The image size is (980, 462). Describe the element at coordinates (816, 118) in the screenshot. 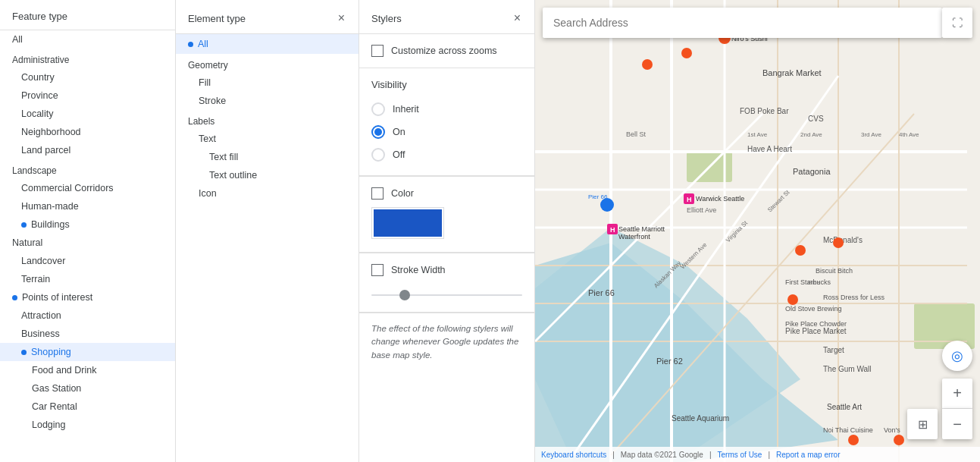

I see `svg-text: CVS` at that location.